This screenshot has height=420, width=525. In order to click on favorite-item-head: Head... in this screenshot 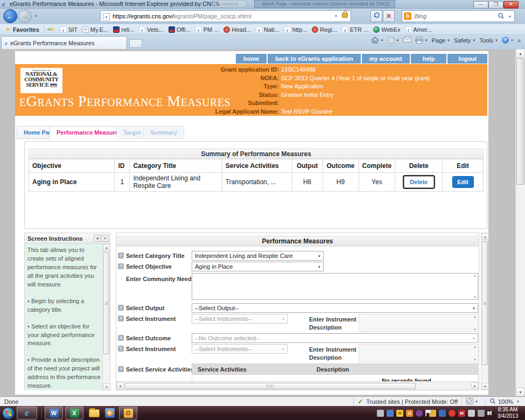, I will do `click(237, 30)`.